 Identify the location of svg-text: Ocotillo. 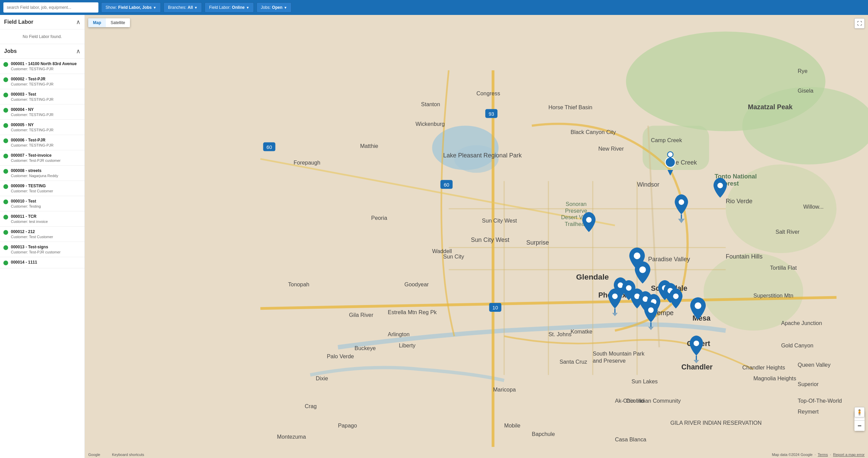
(635, 401).